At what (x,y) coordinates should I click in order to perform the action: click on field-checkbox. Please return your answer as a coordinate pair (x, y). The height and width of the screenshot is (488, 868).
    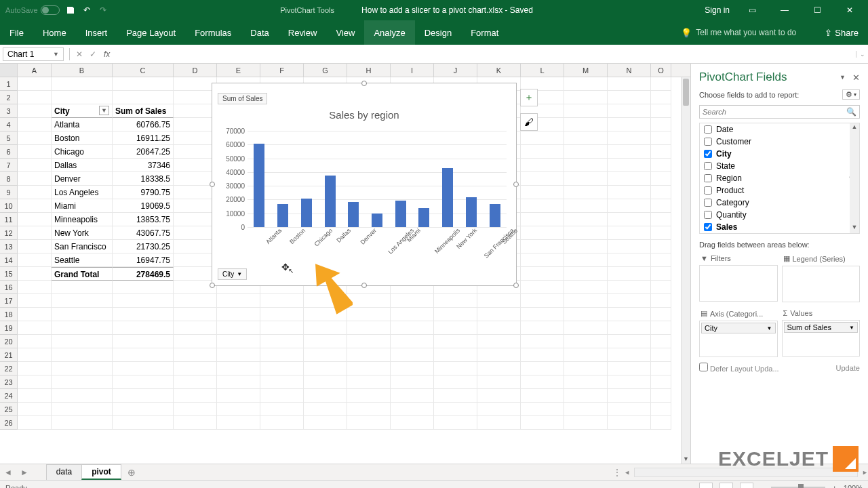
    Looking at the image, I should click on (708, 142).